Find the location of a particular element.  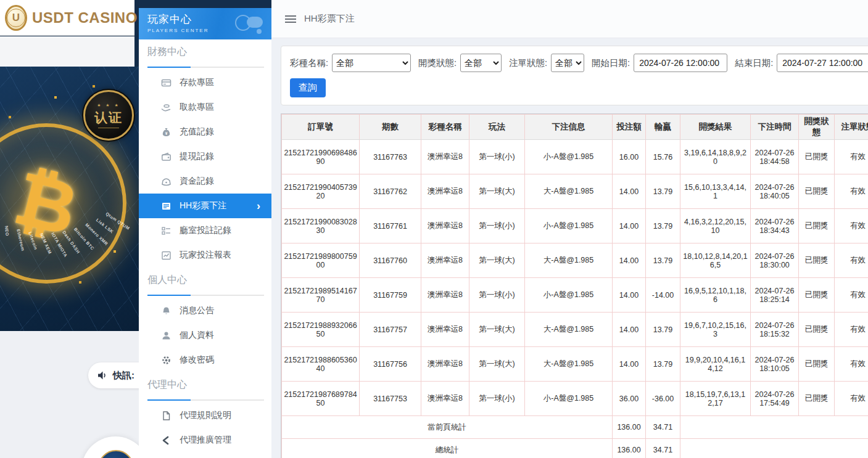

cell-bet-time: 2024-07-26 17:54:49 is located at coordinates (775, 399).